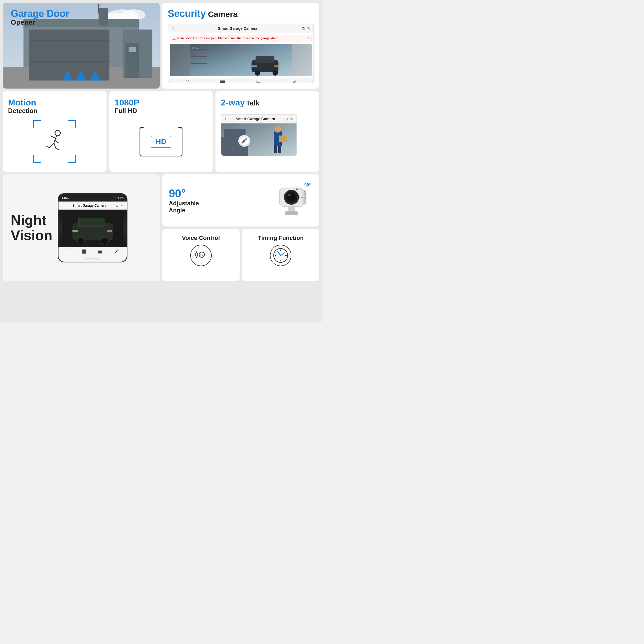 The image size is (644, 644). I want to click on mic-icon: 🎤, so click(294, 82).